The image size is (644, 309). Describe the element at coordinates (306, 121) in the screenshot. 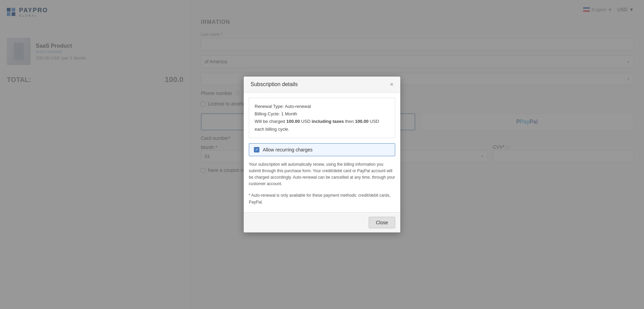

I see `charge-currency1: USD` at that location.